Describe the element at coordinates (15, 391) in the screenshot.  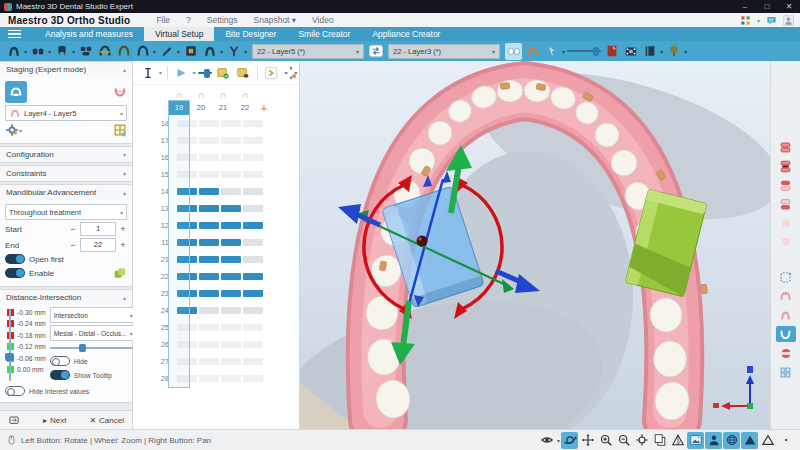
I see `hide-interest-values-toggle` at that location.